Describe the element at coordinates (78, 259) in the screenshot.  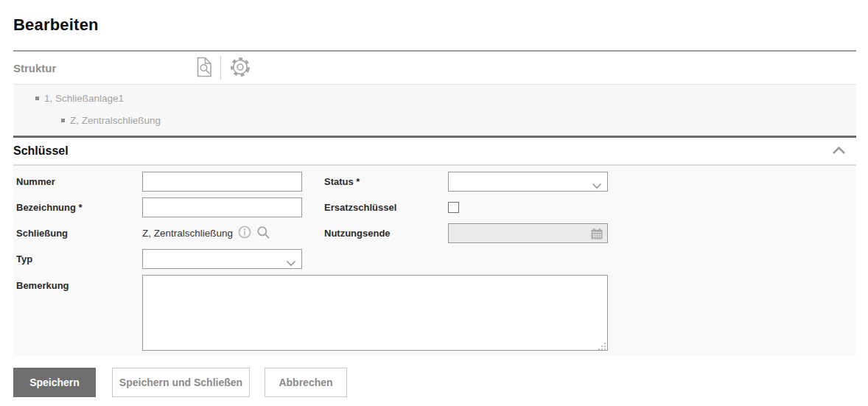
I see `typ-label: Typ` at that location.